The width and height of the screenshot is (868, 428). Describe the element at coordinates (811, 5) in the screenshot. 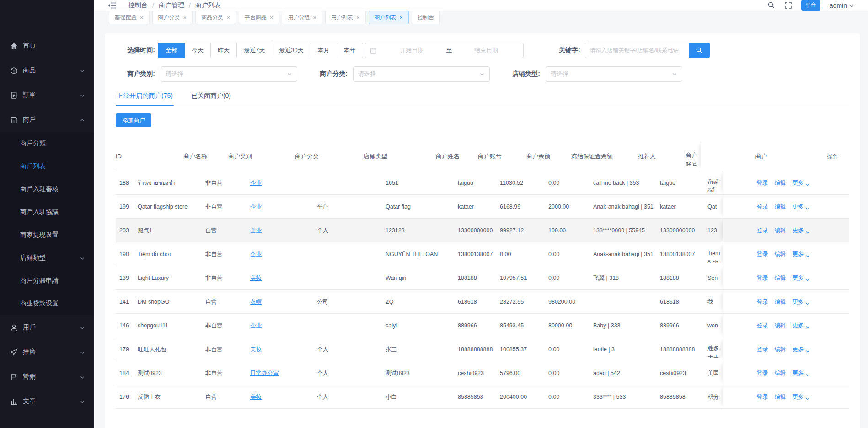

I see `platform-badge: 平台` at that location.